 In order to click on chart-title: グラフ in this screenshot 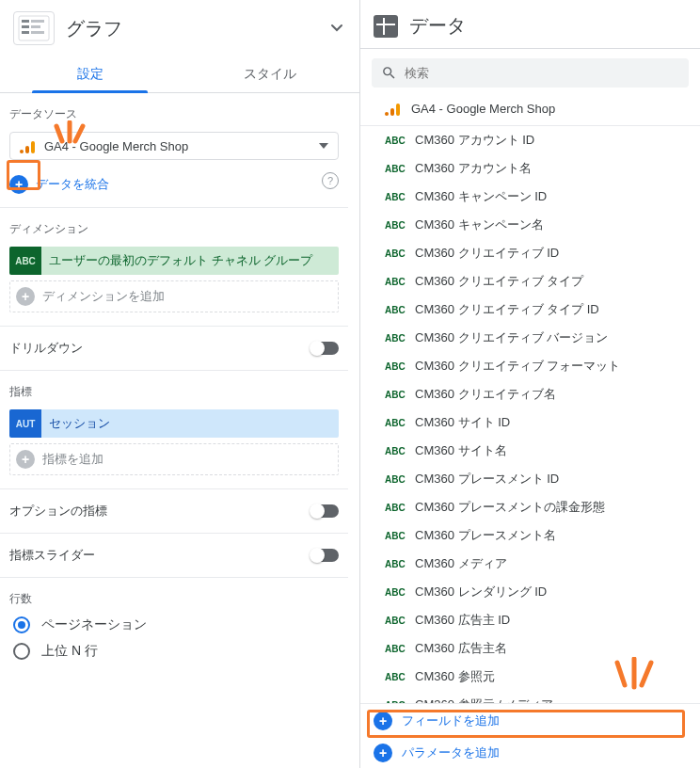, I will do `click(191, 28)`.